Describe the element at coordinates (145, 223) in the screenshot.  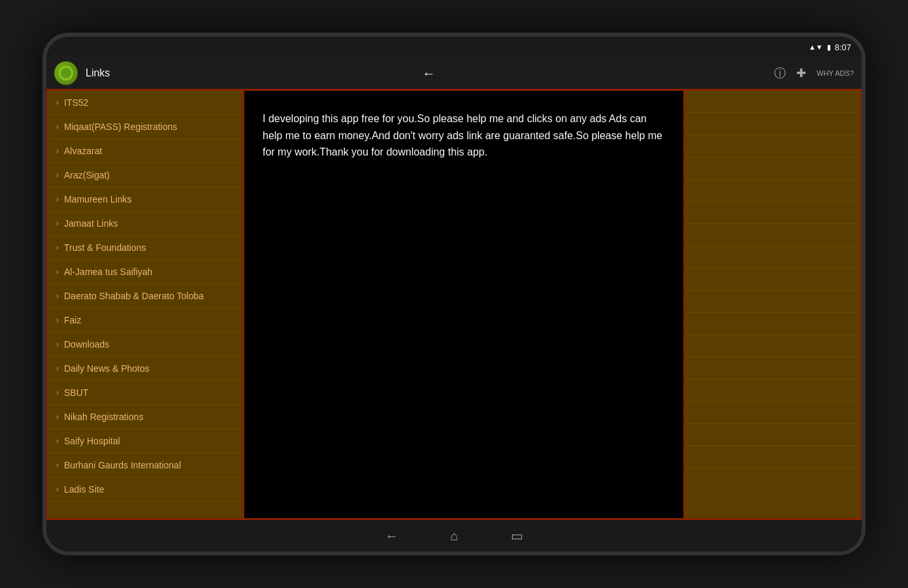
I see `sidebar-item-jamaat: › Jamaat Links` at that location.